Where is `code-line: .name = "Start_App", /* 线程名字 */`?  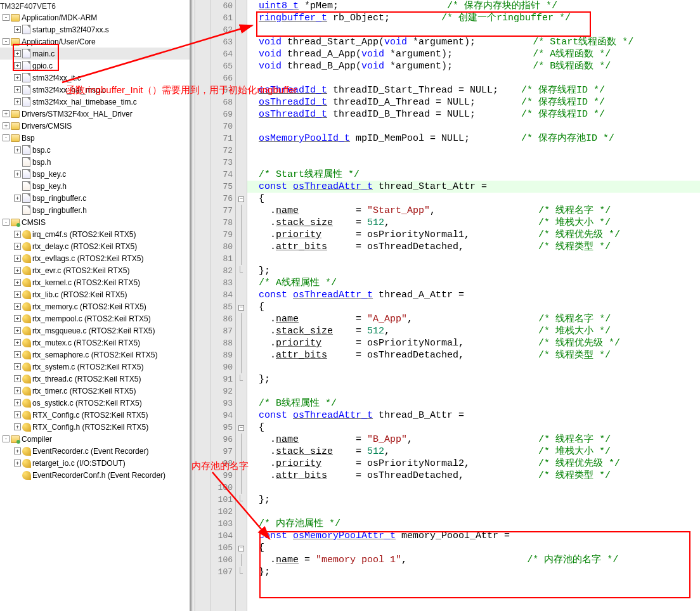
code-line: .name = "Start_App", /* 线程名字 */ is located at coordinates (474, 210).